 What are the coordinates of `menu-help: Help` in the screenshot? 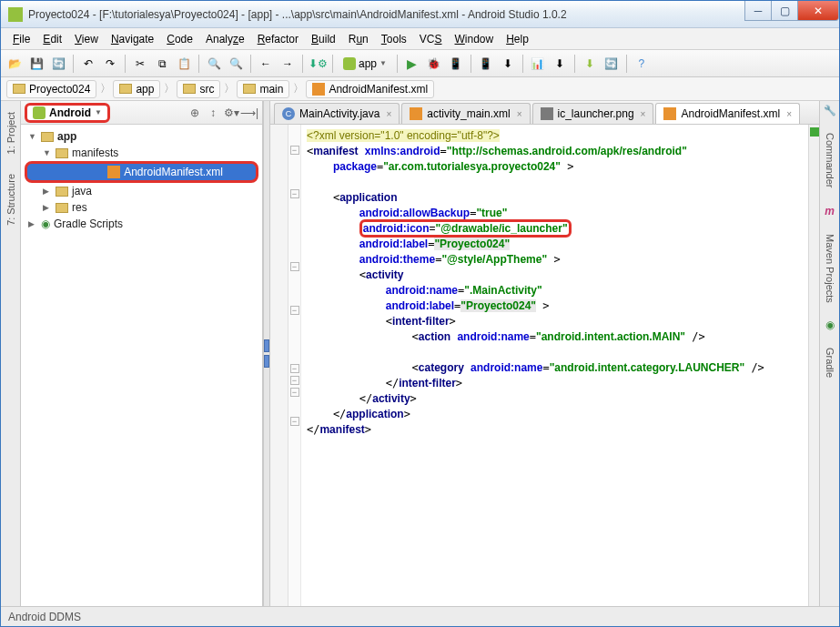 It's located at (517, 39).